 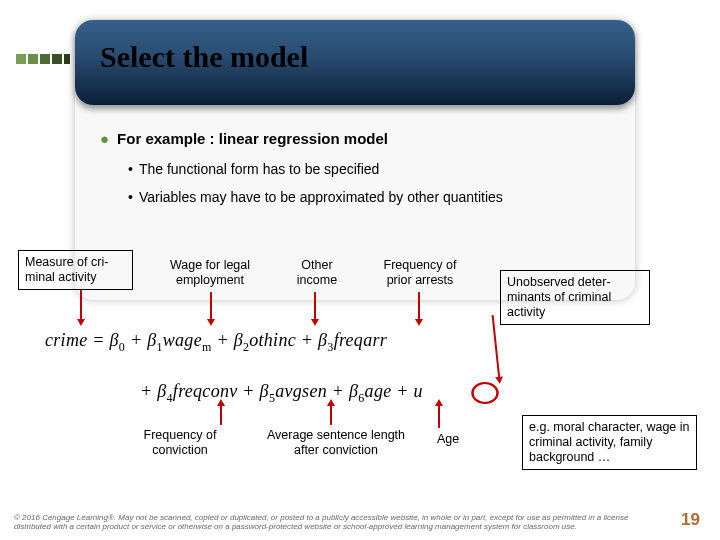 What do you see at coordinates (210, 273) in the screenshot?
I see `annotation-wage: Wage for legal employment` at bounding box center [210, 273].